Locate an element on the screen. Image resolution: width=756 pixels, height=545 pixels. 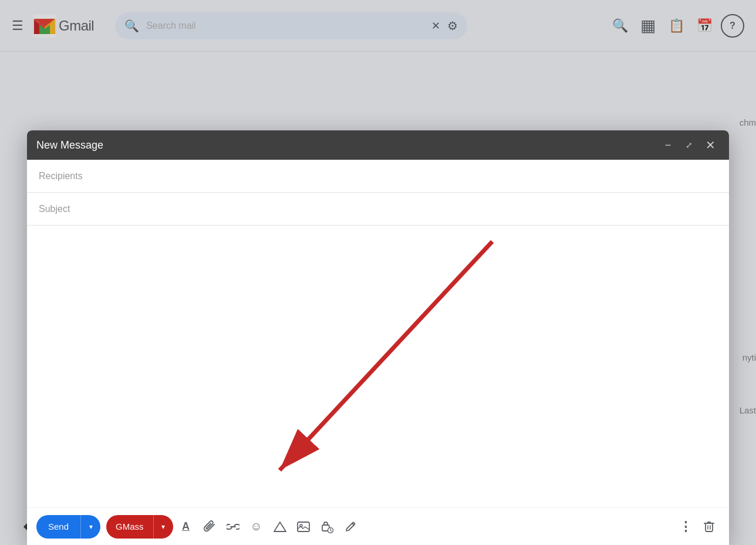
photo-button is located at coordinates (303, 527).